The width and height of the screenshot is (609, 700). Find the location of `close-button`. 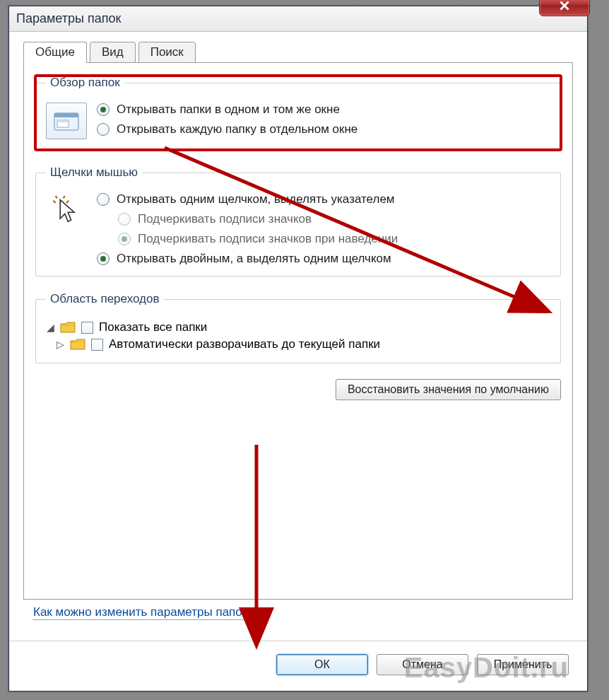

close-button is located at coordinates (564, 8).